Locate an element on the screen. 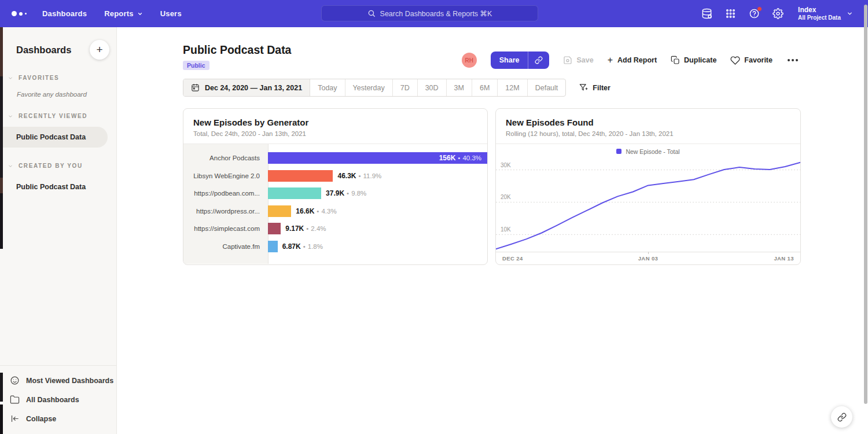  preset-default: Default is located at coordinates (547, 88).